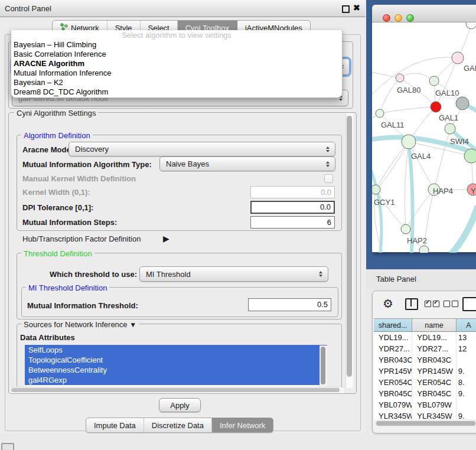 The width and height of the screenshot is (476, 450). I want to click on new-column-icon, so click(469, 304).